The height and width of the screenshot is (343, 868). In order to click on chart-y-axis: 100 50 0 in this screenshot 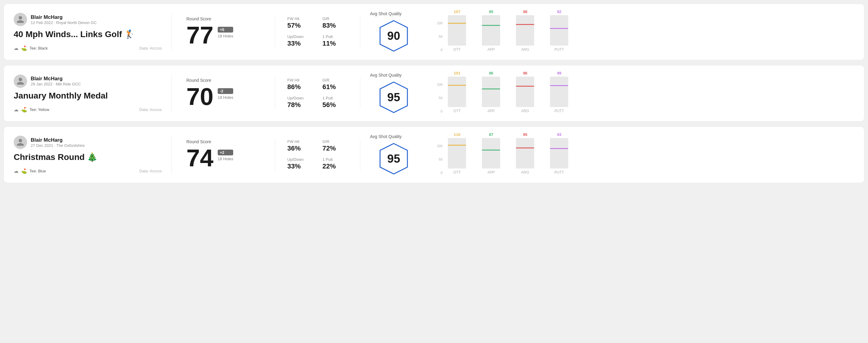, I will do `click(440, 98)`.